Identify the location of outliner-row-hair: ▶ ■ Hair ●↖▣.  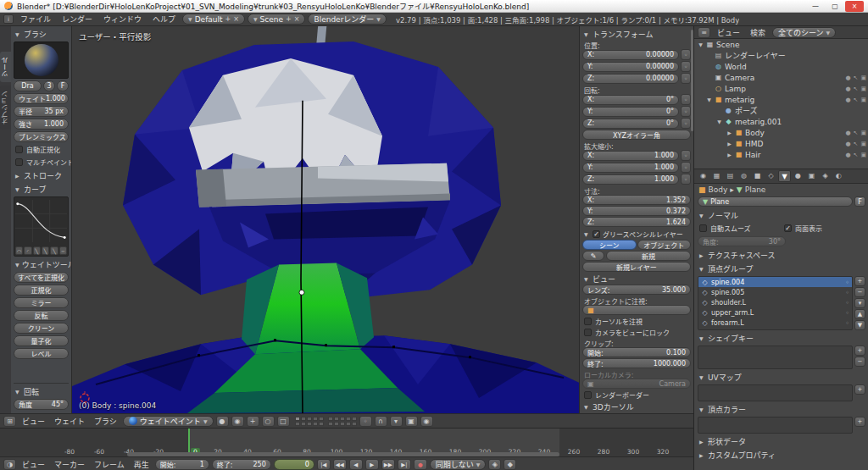
(782, 154).